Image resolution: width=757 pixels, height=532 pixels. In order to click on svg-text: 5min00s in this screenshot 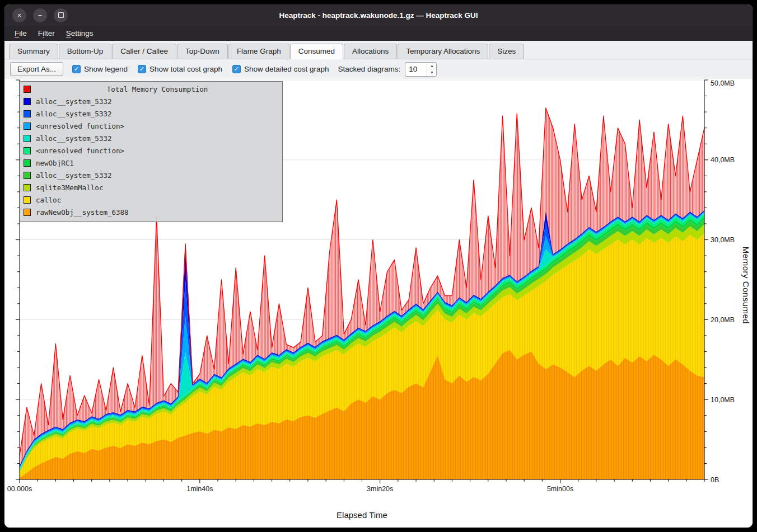, I will do `click(560, 489)`.